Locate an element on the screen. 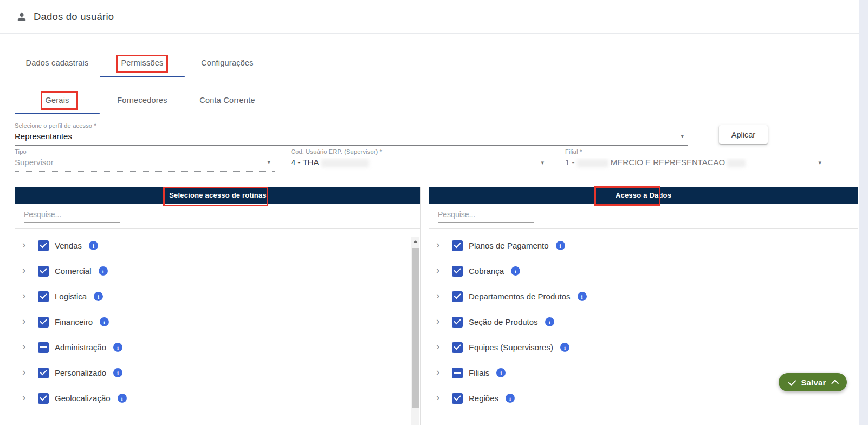 The height and width of the screenshot is (425, 868). cod-usuario-select: Cod. Usuário ERP. (Supervisor) * 4 - THA… is located at coordinates (419, 160).